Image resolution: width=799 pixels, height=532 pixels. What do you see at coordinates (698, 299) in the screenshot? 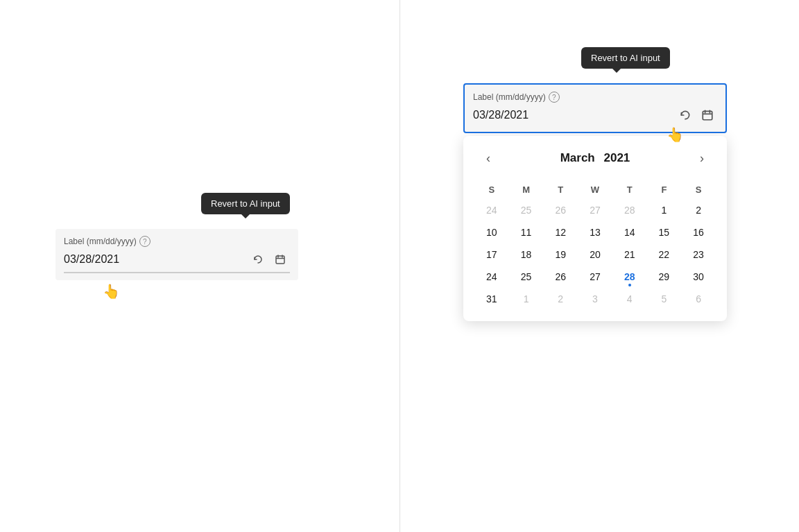
I see `calendar-day-4-6: 6` at bounding box center [698, 299].